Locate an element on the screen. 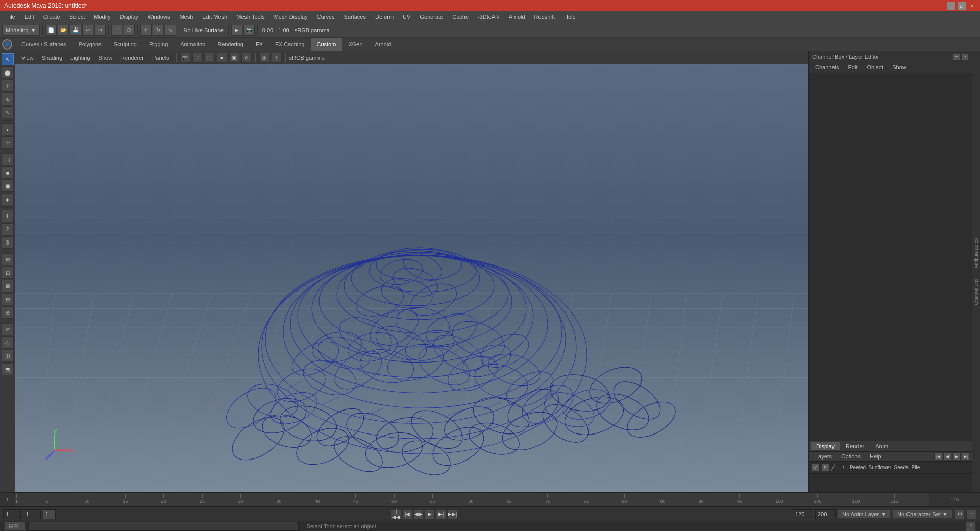 The image size is (980, 531). tab-rendering: Rendering is located at coordinates (231, 44).